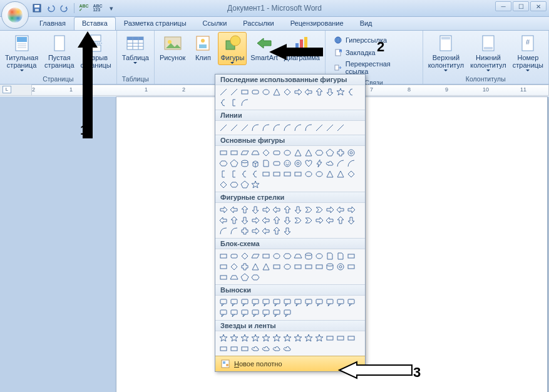  What do you see at coordinates (446, 53) in the screenshot?
I see `header-button: Верхний колонтитул` at bounding box center [446, 53].